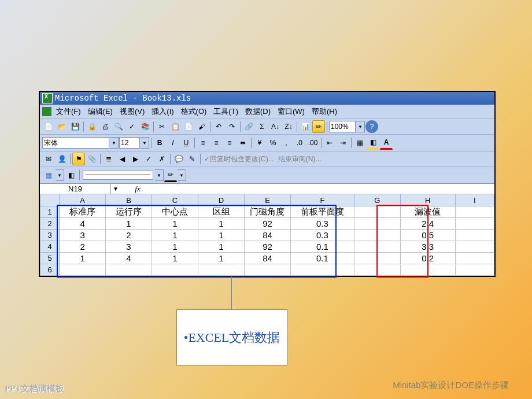  Describe the element at coordinates (149, 159) in the screenshot. I see `accept-icon: ✓` at that location.